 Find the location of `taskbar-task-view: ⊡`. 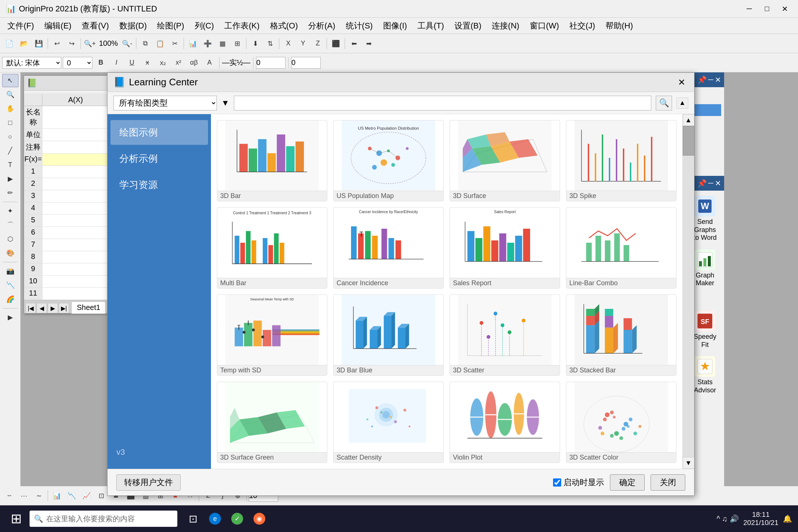

taskbar-task-view: ⊡ is located at coordinates (193, 519).